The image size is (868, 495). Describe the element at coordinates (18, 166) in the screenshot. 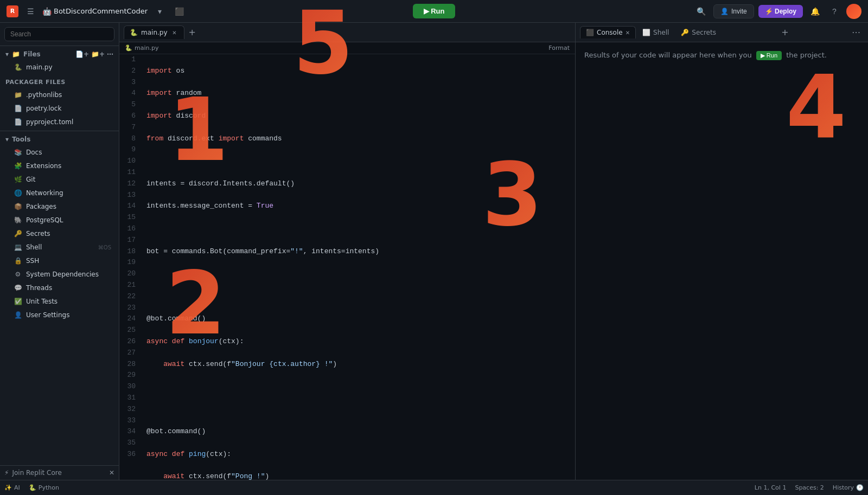

I see `extensions-icon: 🧩` at that location.